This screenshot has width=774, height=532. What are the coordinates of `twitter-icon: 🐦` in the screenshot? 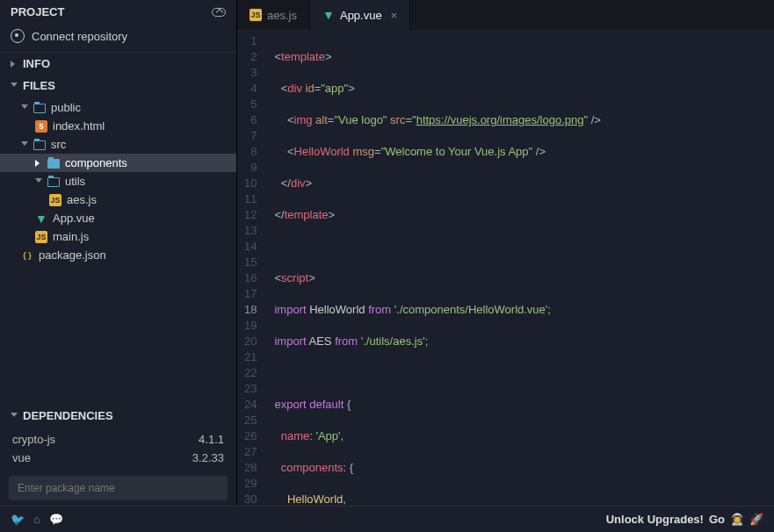 It's located at (18, 520).